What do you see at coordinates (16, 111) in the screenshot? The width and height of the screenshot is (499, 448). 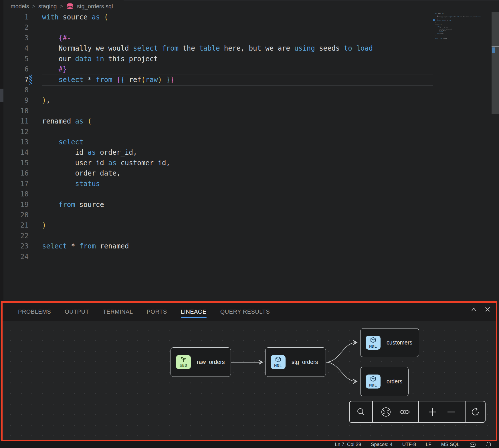 I see `line-number: 10` at bounding box center [16, 111].